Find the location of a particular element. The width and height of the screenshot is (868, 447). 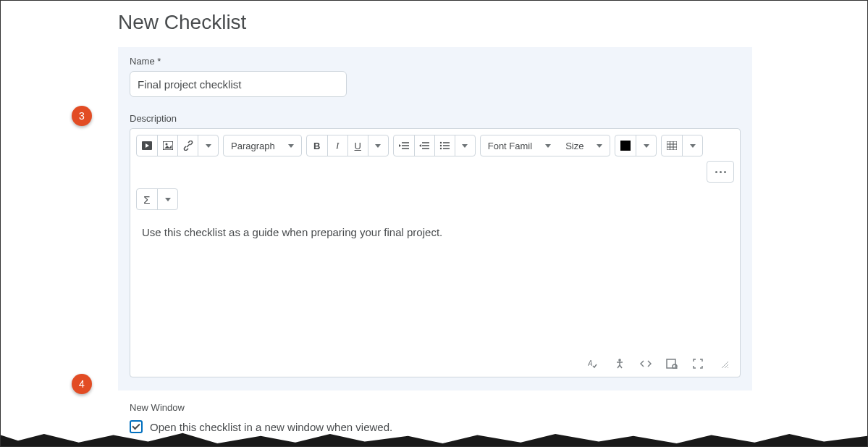

open-new-window-text: Open this checklist in a new window when… is located at coordinates (271, 427).